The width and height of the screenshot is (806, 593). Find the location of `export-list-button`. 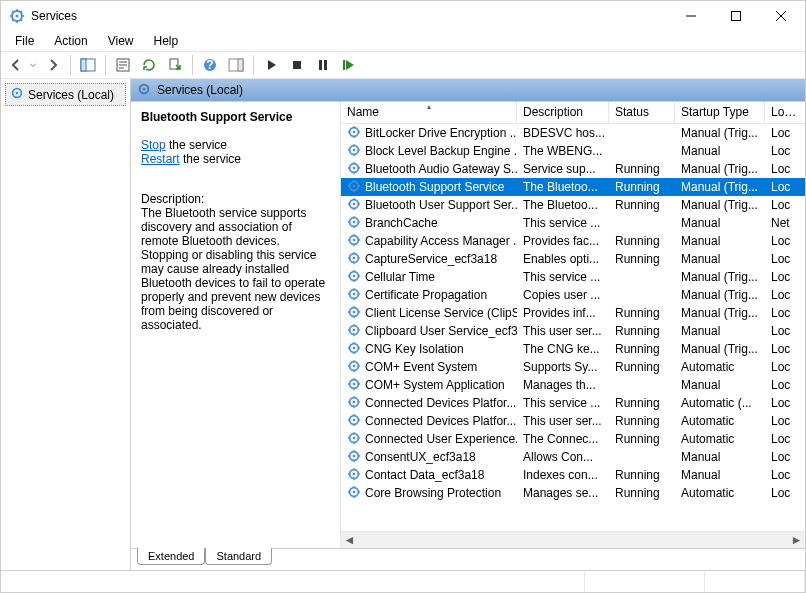

export-list-button is located at coordinates (175, 65).